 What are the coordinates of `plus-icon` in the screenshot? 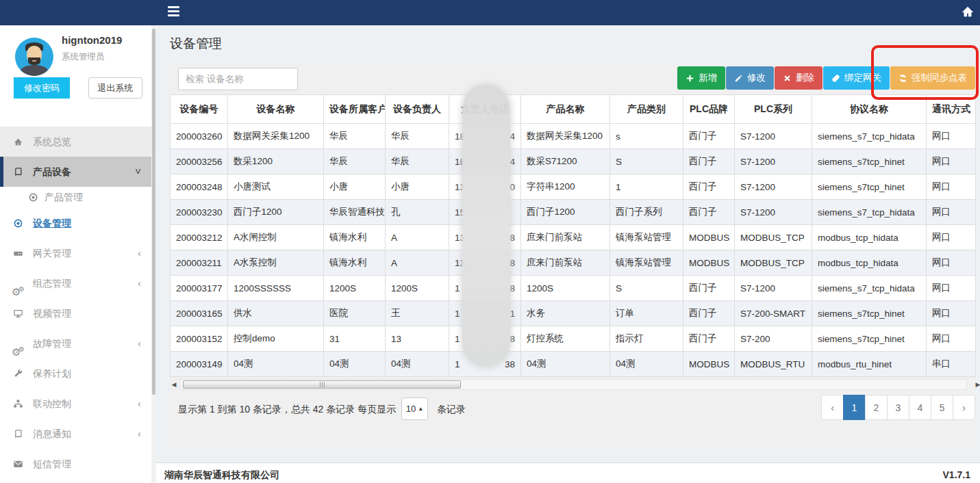 It's located at (690, 78).